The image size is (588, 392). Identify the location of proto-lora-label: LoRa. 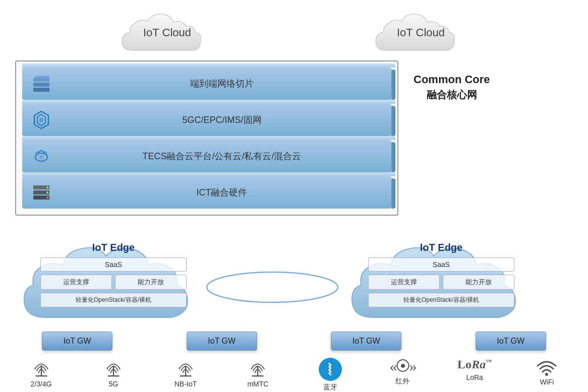
(474, 377).